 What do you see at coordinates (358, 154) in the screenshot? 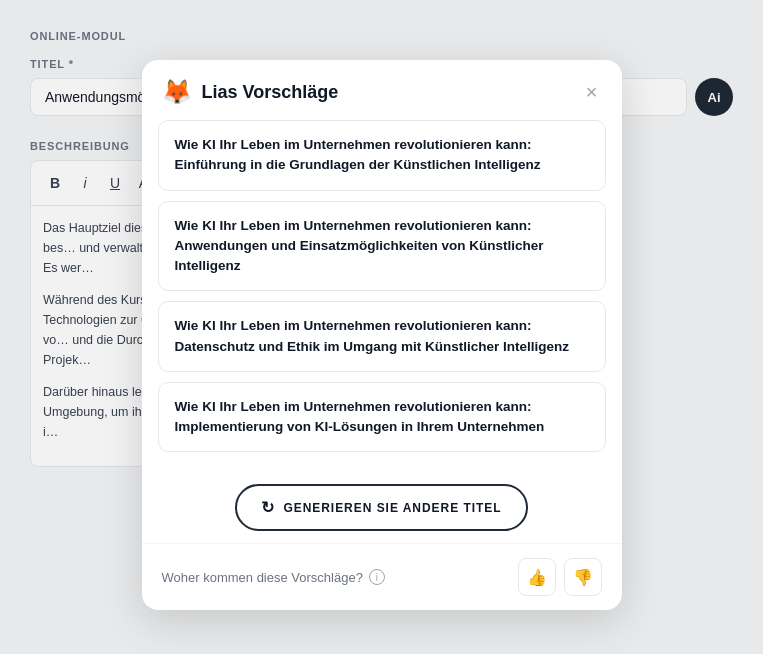
I see `suggestion-text-1: Wie KI Ihr Leben im Unternehmen revoluti…` at bounding box center [358, 154].